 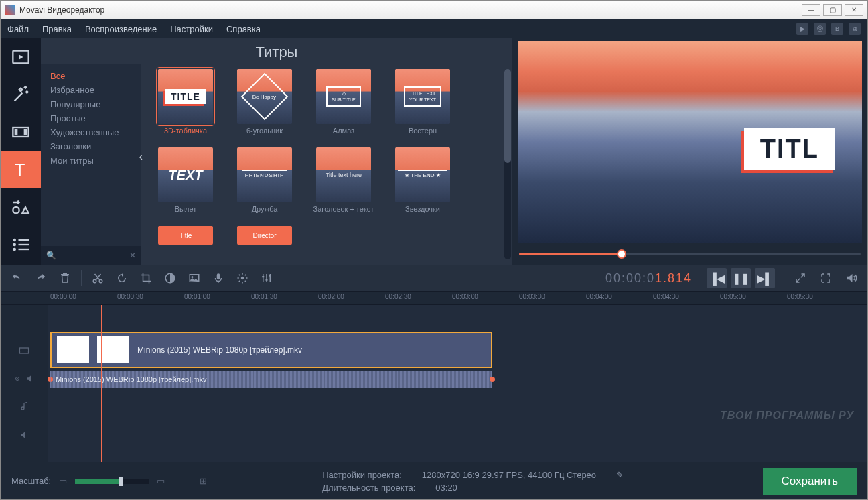 What do you see at coordinates (24, 435) in the screenshot?
I see `mute-icon` at bounding box center [24, 435].